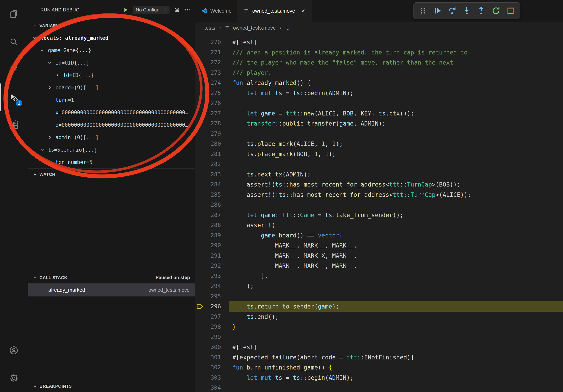 This screenshot has height=392, width=563. Describe the element at coordinates (255, 28) in the screenshot. I see `breadcrumb-item-file: owned_tests.move` at that location.